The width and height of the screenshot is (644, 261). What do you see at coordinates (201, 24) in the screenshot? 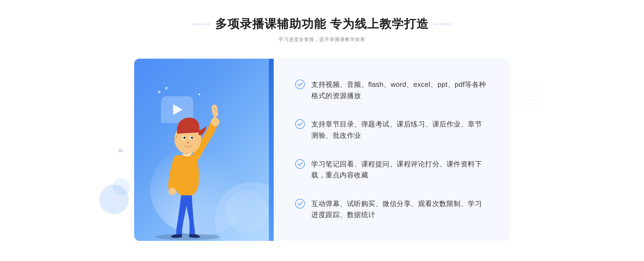
I see `dot-spacer` at bounding box center [201, 24].